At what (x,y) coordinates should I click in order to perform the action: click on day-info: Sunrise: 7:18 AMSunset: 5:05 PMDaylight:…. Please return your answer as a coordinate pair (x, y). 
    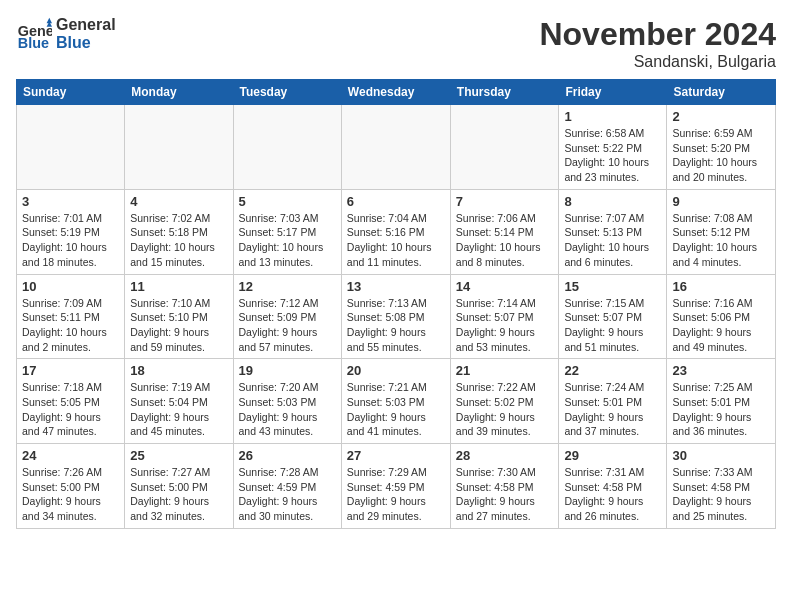
    Looking at the image, I should click on (70, 410).